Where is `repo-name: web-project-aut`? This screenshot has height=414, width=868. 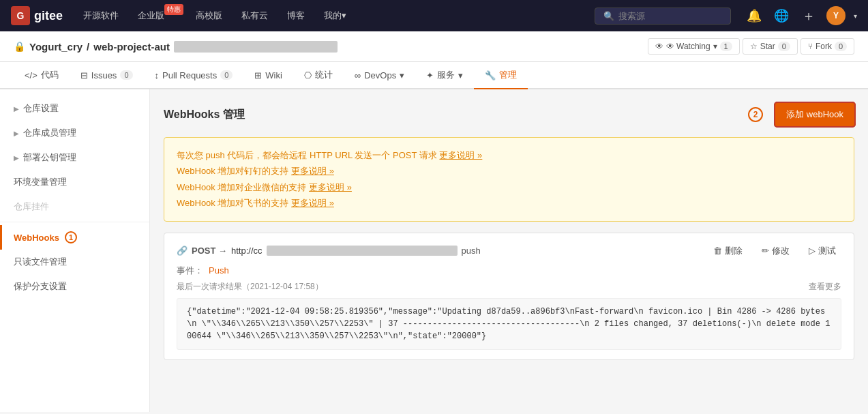 repo-name: web-project-aut is located at coordinates (132, 46).